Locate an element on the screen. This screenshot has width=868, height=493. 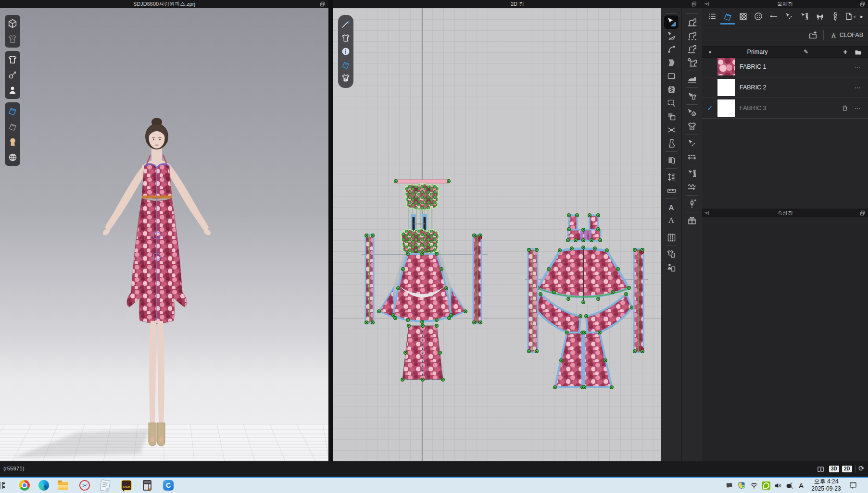
tray-nvidia-icon is located at coordinates (766, 485).